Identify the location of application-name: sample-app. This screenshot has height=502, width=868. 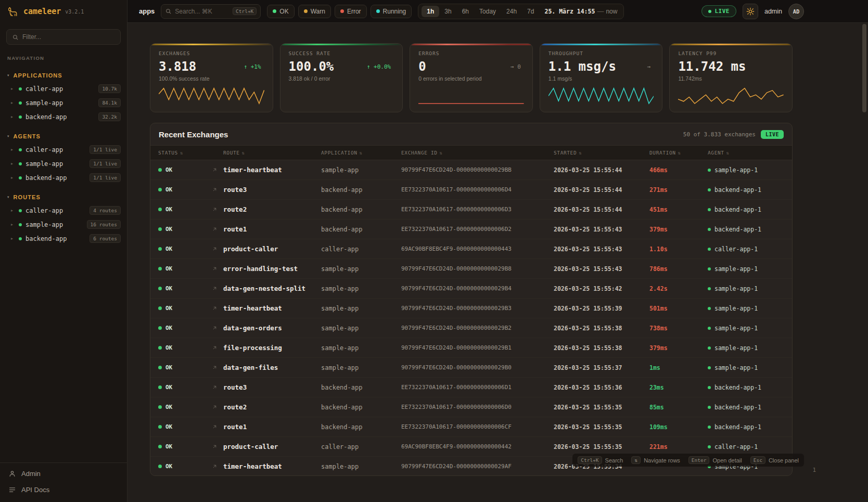
(361, 269).